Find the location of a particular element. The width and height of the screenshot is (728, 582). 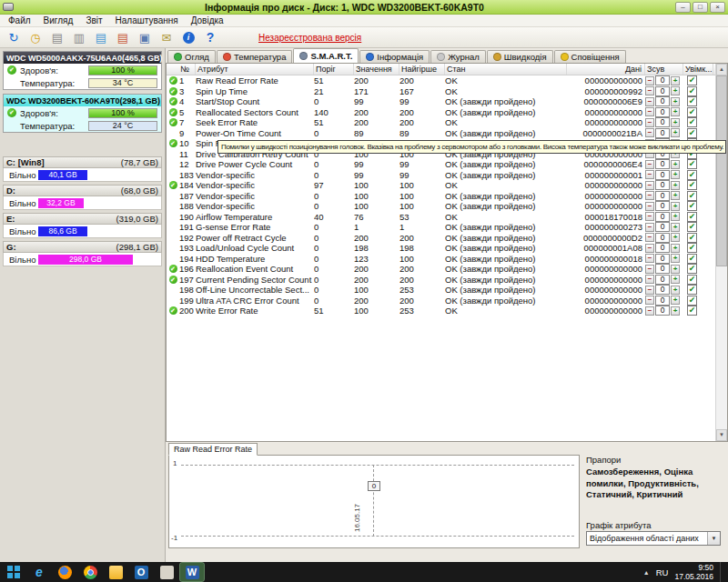

column-value: Значення is located at coordinates (377, 69).